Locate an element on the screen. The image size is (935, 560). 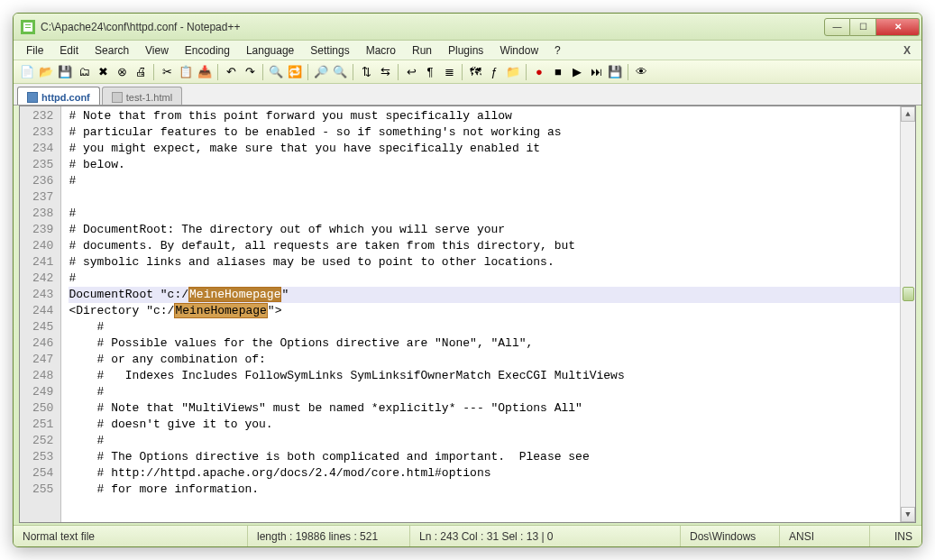
code-line: <Directory "c:/MeineHomepage"> is located at coordinates (484, 311).